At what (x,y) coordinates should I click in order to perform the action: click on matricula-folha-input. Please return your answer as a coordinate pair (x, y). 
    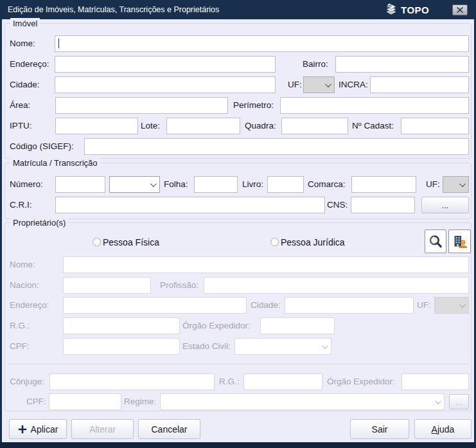
    Looking at the image, I should click on (216, 184).